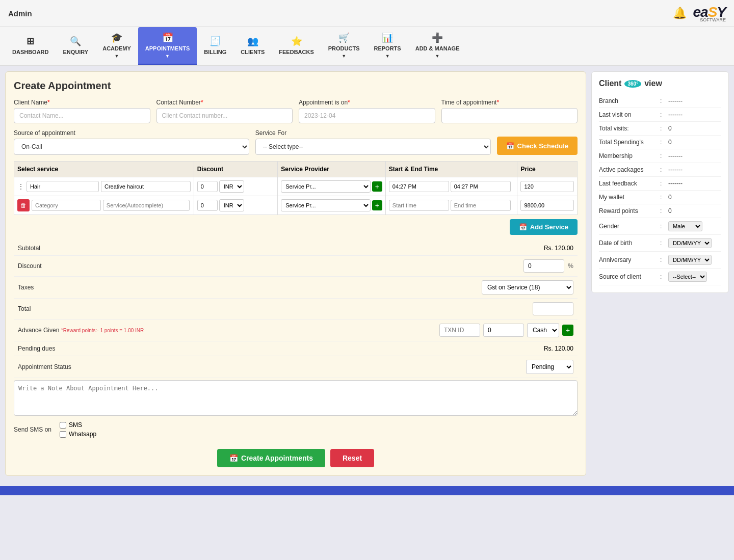 Image resolution: width=734 pixels, height=560 pixels. I want to click on row2-provider-cell: Service Pr... +, so click(332, 206).